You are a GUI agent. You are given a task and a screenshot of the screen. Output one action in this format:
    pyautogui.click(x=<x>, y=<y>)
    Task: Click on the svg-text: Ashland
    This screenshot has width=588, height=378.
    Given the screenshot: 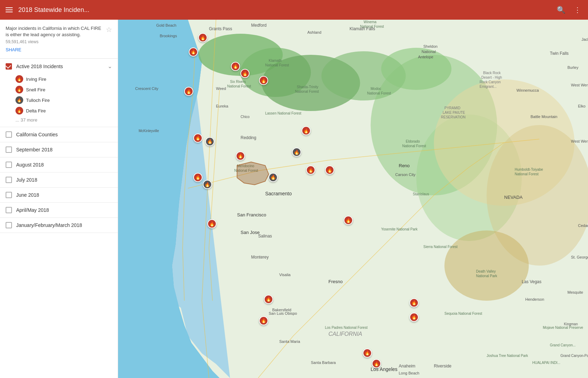 What is the action you would take?
    pyautogui.click(x=315, y=32)
    